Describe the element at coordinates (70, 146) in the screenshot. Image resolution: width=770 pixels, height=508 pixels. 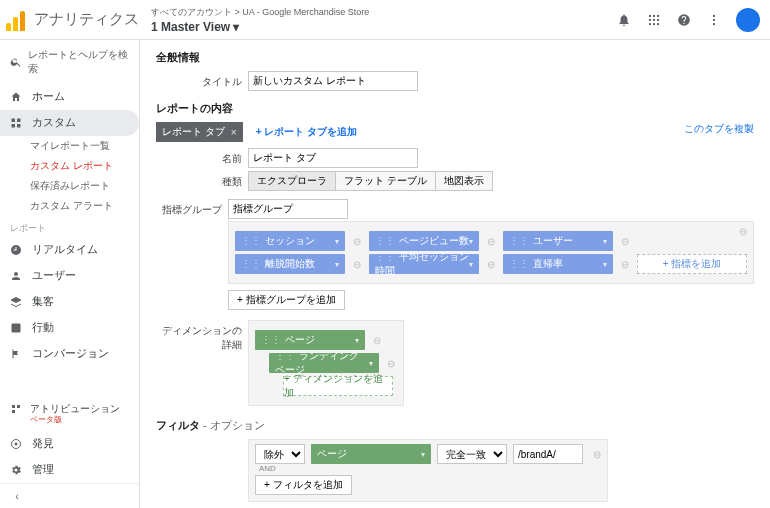
I see `sidebar-sub-my-reports: マイレポート一覧` at that location.